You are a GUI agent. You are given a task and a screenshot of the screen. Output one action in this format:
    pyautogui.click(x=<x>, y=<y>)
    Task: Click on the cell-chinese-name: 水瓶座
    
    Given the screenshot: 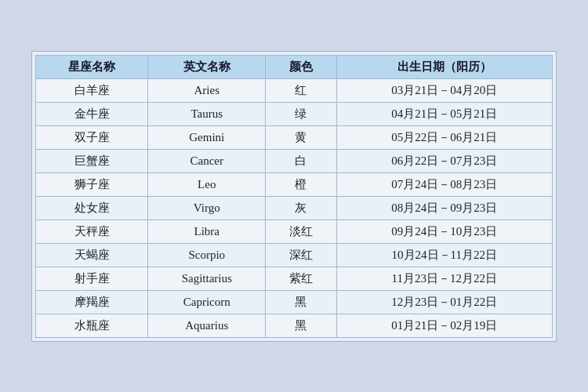 What is the action you would take?
    pyautogui.click(x=93, y=325)
    